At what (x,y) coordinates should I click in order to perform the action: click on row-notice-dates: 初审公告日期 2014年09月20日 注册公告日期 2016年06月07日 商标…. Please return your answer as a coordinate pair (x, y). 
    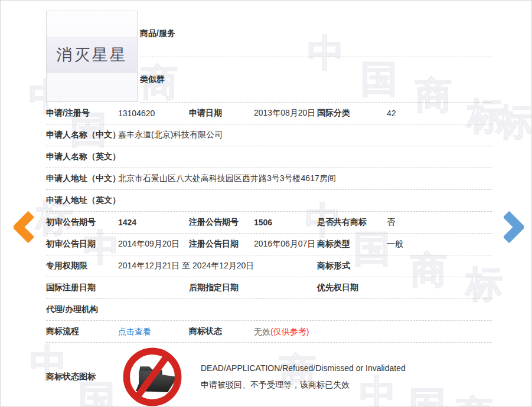
    Looking at the image, I should click on (269, 244).